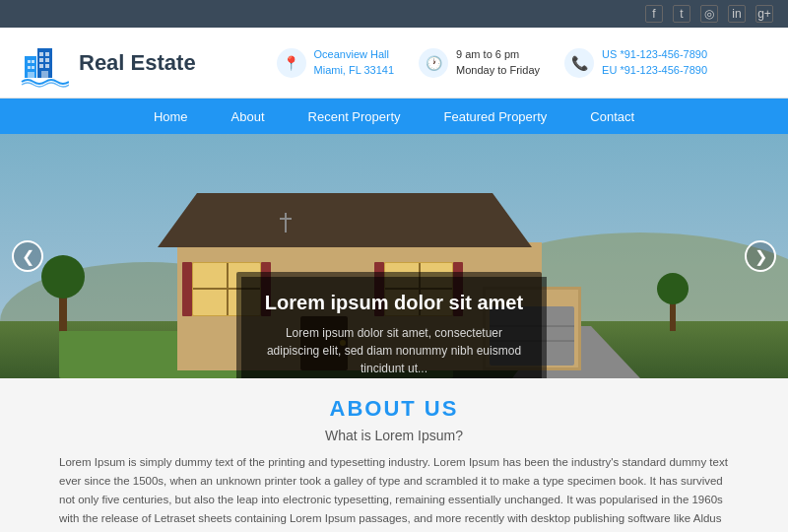 This screenshot has height=532, width=788. What do you see at coordinates (171, 116) in the screenshot?
I see `nav-home: Home` at bounding box center [171, 116].